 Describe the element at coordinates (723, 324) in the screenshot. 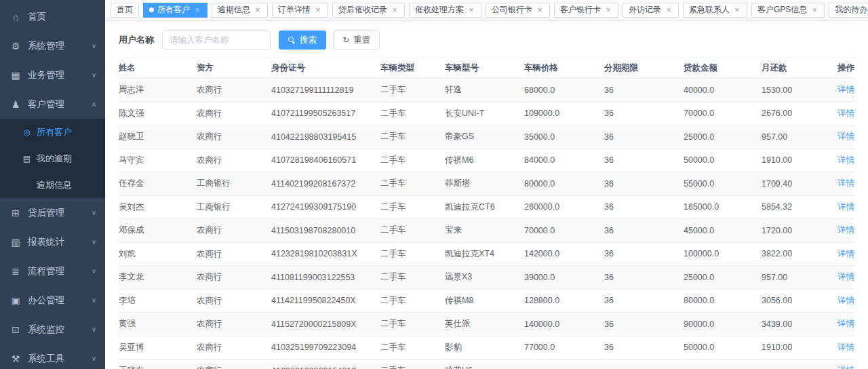

I see `cell-loan: 90000.0` at that location.